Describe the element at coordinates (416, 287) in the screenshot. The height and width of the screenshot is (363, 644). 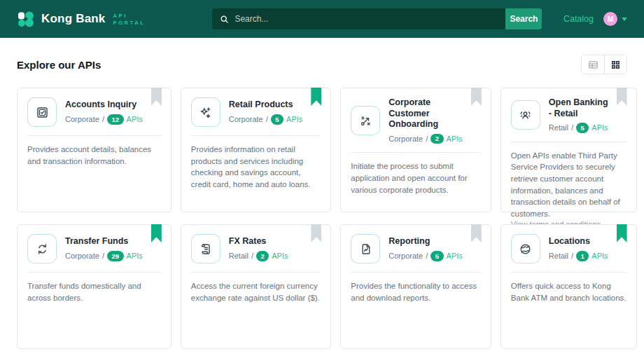
I see `api-card: Reporting Corporate / 5 APIs Provides th…` at that location.